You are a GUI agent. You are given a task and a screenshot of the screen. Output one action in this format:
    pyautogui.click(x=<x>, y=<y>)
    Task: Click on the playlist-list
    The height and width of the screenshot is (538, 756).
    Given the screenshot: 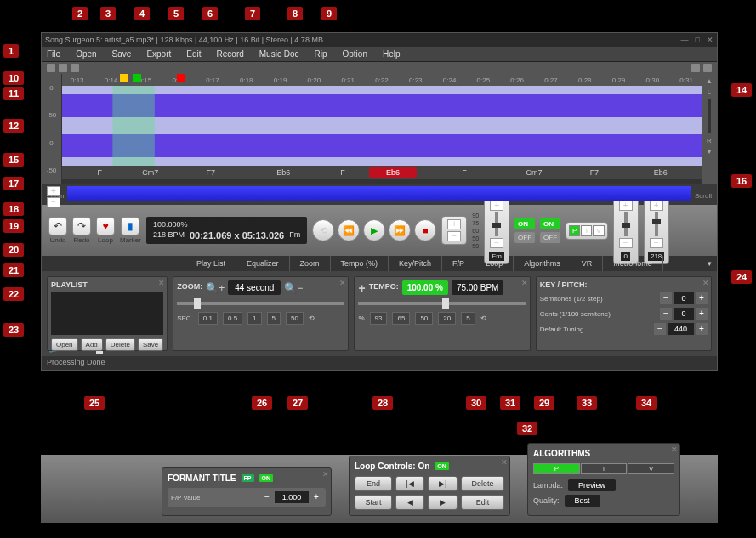 What is the action you would take?
    pyautogui.click(x=107, y=314)
    